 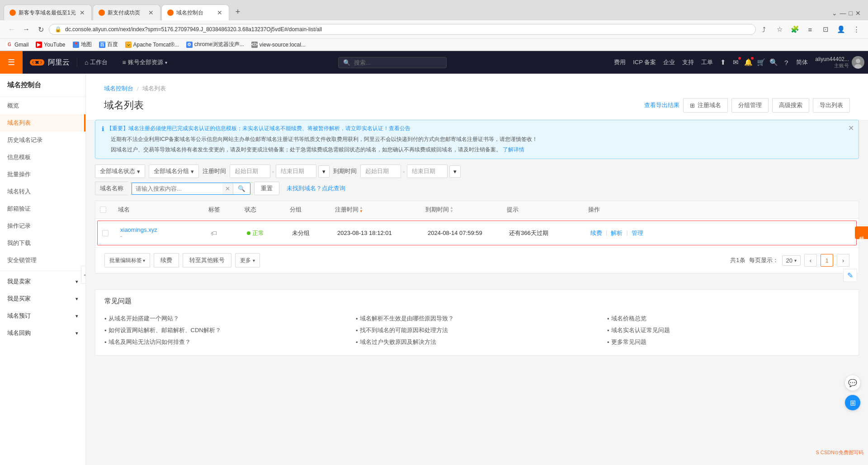 What do you see at coordinates (127, 13) in the screenshot?
I see `browser-tab-2: 新支付成功页 ✕` at bounding box center [127, 13].